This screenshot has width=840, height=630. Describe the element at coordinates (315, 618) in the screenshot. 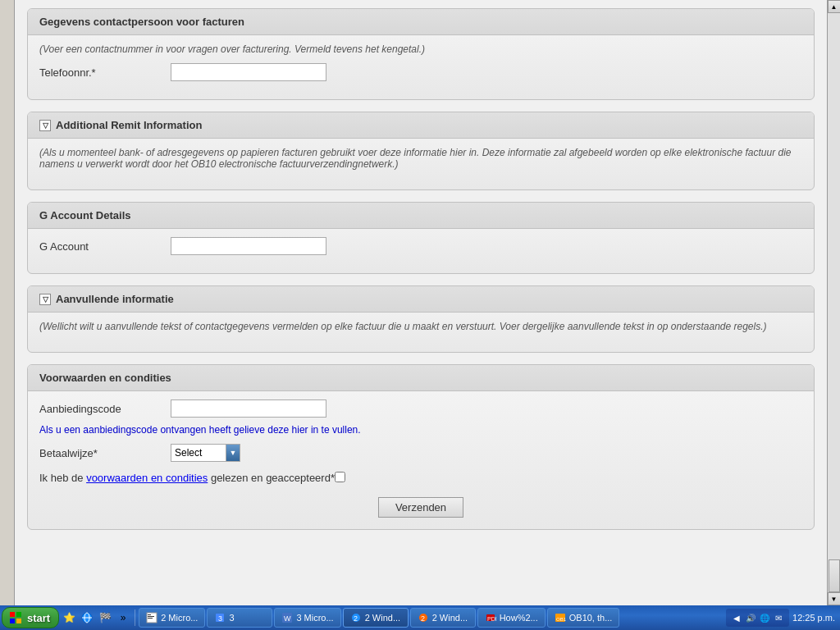

I see `taskbar-item-2-label: 3 Micro...` at that location.